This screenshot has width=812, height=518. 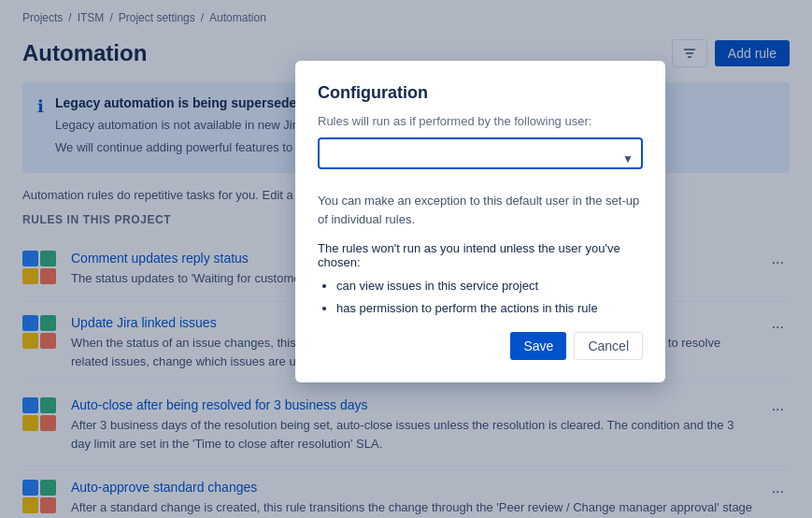 I want to click on cancel-button: Cancel, so click(x=608, y=346).